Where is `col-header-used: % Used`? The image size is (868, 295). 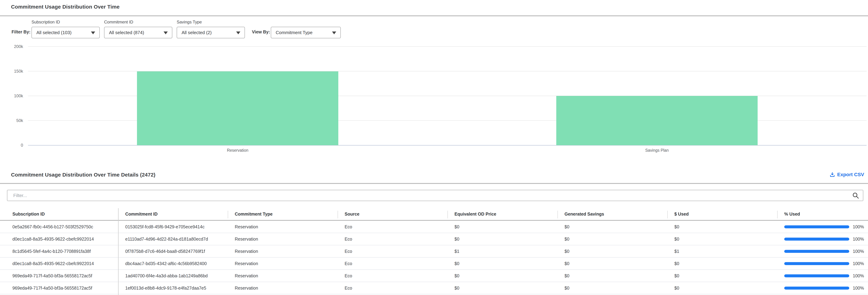
col-header-used: % Used is located at coordinates (823, 214).